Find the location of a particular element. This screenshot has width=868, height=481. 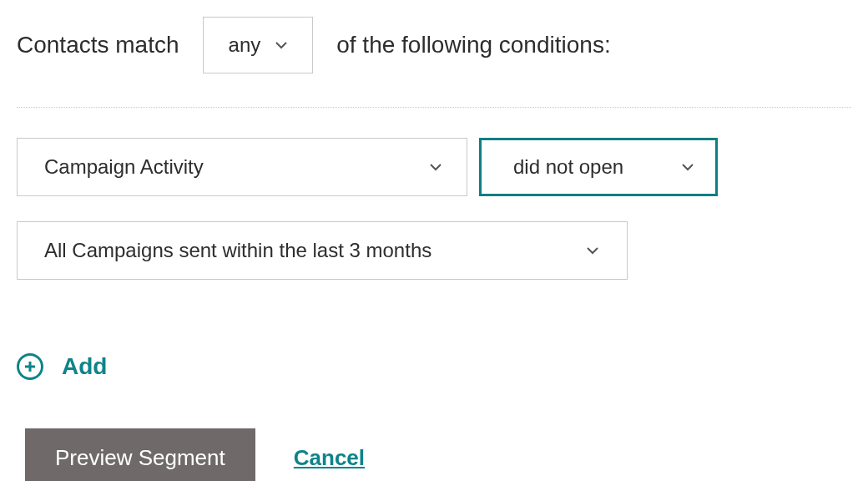

actions-row: Preview Segment Cancel is located at coordinates (438, 454).